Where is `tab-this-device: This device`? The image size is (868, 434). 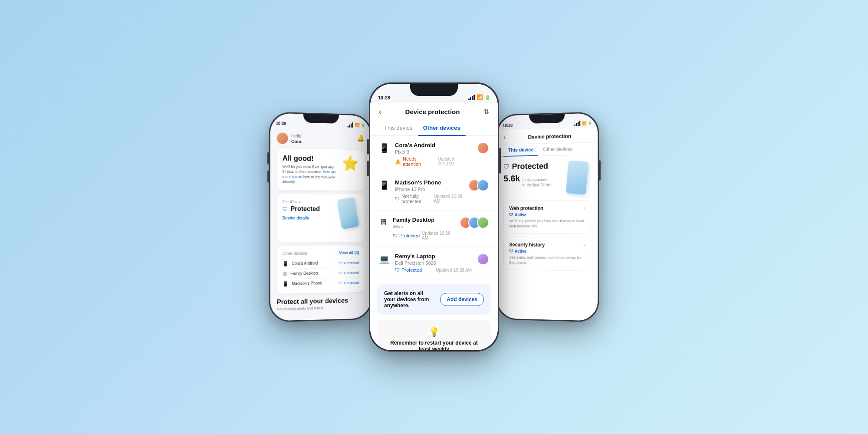 tab-this-device: This device is located at coordinates (398, 128).